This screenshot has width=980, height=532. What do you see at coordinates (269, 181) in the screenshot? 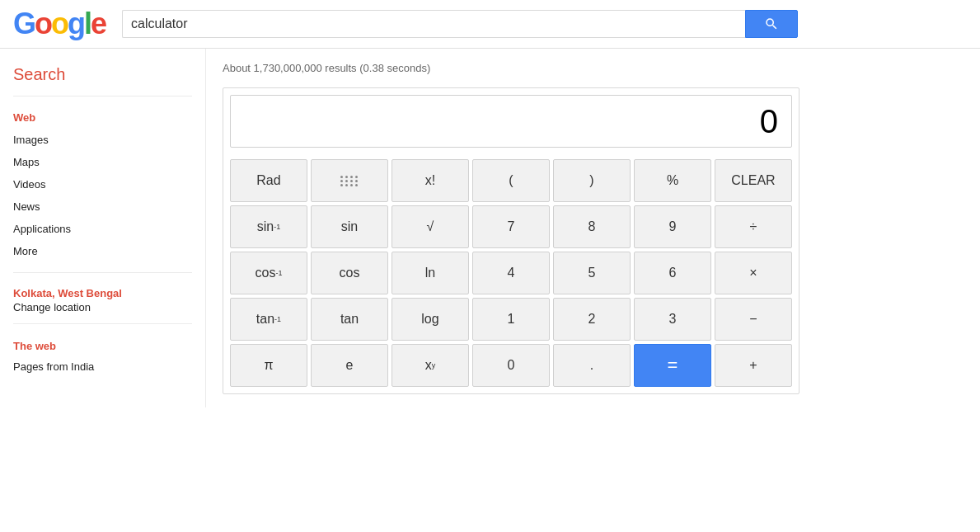
I see `btn-rad: Rad` at bounding box center [269, 181].